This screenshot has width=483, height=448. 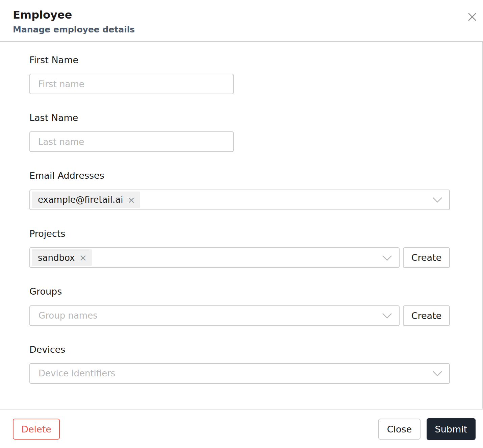 I want to click on modal-header: Employee Manage employee details, so click(x=241, y=21).